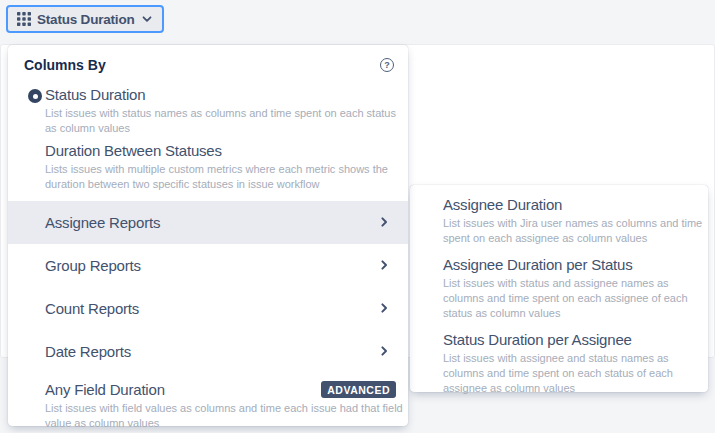  What do you see at coordinates (218, 151) in the screenshot?
I see `menu-item-title: Duration Between Statuses` at bounding box center [218, 151].